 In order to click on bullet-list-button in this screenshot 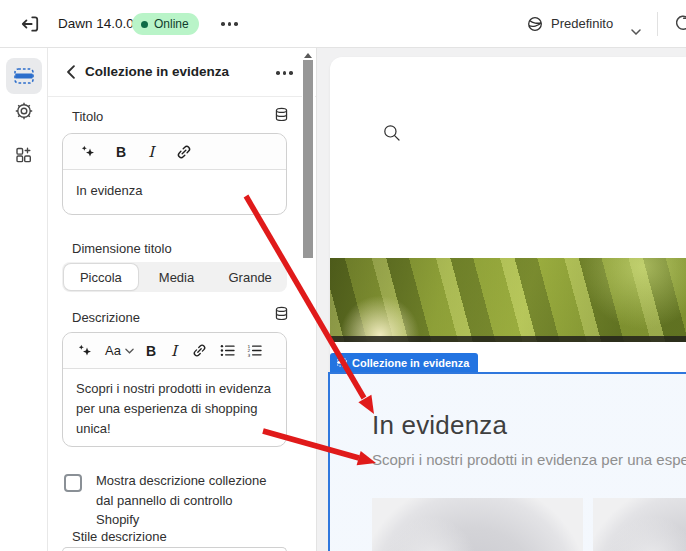, I will do `click(228, 350)`.